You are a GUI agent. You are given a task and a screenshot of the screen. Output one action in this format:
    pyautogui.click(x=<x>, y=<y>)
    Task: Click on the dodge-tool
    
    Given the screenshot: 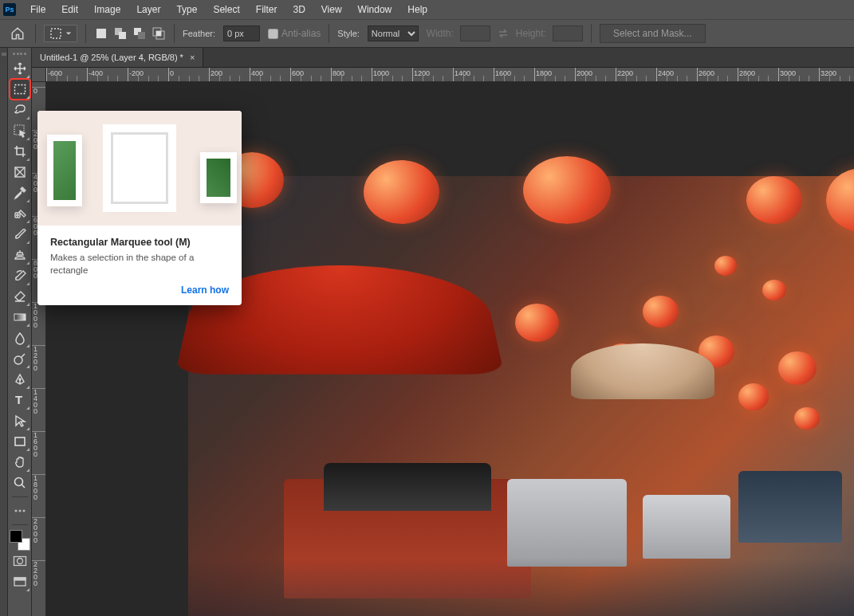 What is the action you would take?
    pyautogui.click(x=20, y=359)
    